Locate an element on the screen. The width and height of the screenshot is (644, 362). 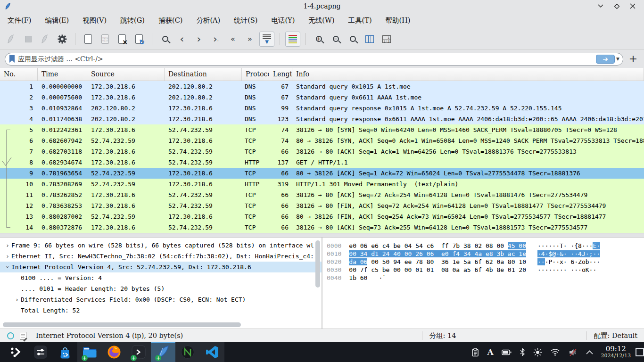
vscode-taskbar-button is located at coordinates (212, 352).